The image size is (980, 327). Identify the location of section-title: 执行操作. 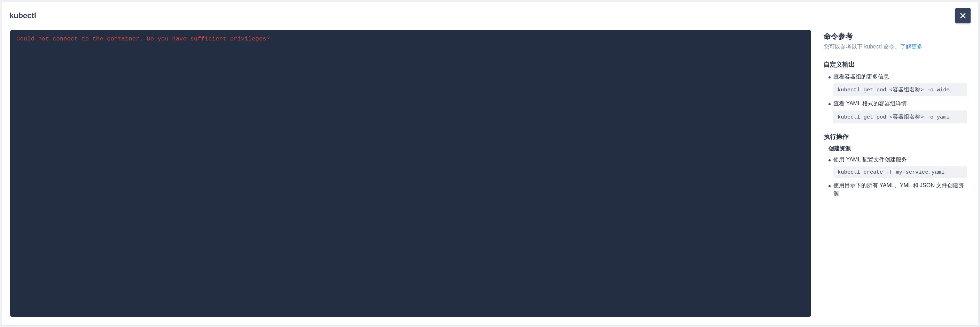
(896, 137).